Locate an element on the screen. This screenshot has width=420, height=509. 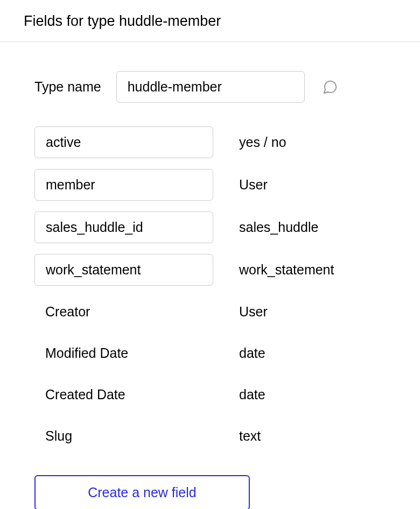
field-name-static: Slug is located at coordinates (124, 436).